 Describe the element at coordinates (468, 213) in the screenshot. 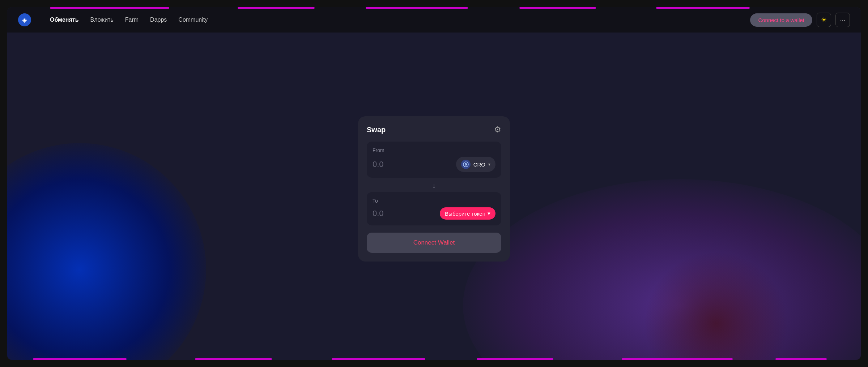

I see `to-token-selector: Выберите токен ▾` at that location.